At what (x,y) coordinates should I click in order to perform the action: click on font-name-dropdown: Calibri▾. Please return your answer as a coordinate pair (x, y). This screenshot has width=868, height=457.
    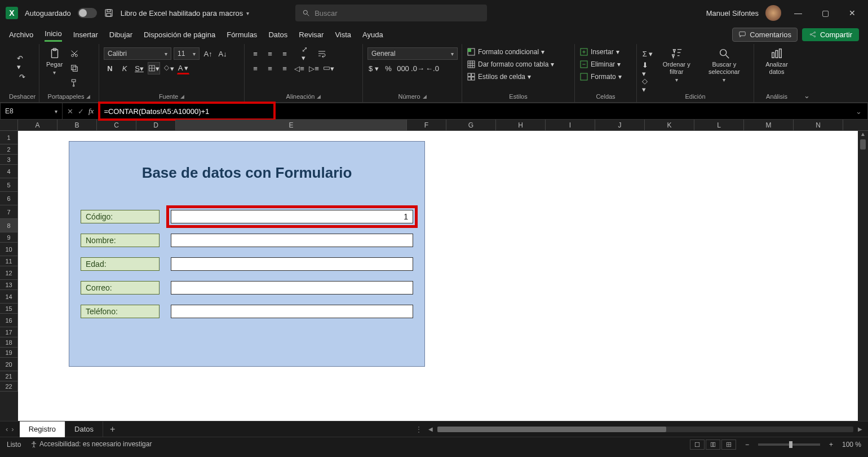
    Looking at the image, I should click on (138, 54).